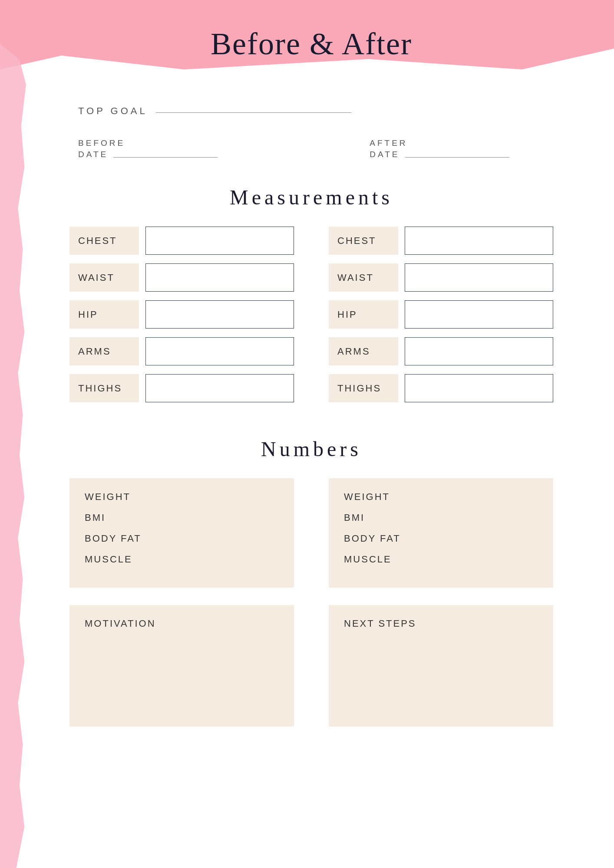 The height and width of the screenshot is (868, 614). What do you see at coordinates (363, 278) in the screenshot?
I see `after-waist-label: WAIST` at bounding box center [363, 278].